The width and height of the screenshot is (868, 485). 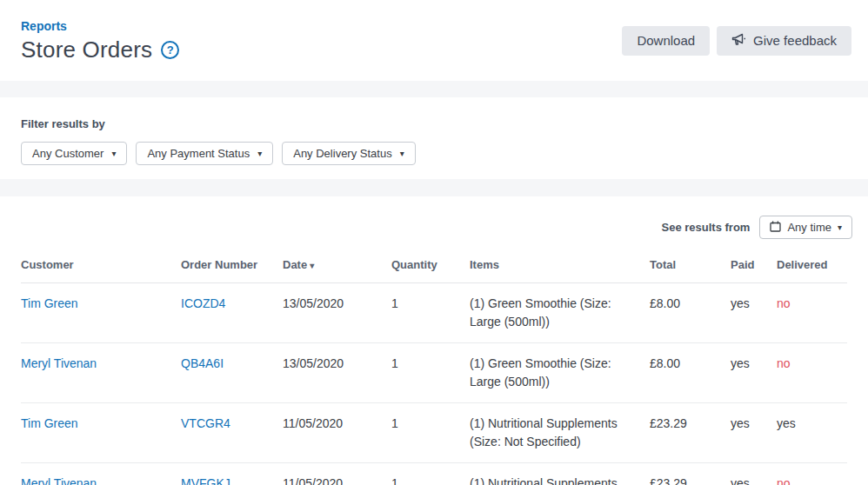 I want to click on give-feedback-button: Give feedback, so click(x=785, y=41).